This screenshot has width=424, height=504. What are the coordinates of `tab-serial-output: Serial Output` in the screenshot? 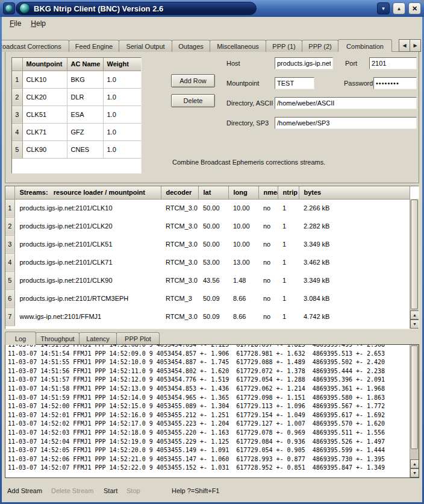 It's located at (146, 46).